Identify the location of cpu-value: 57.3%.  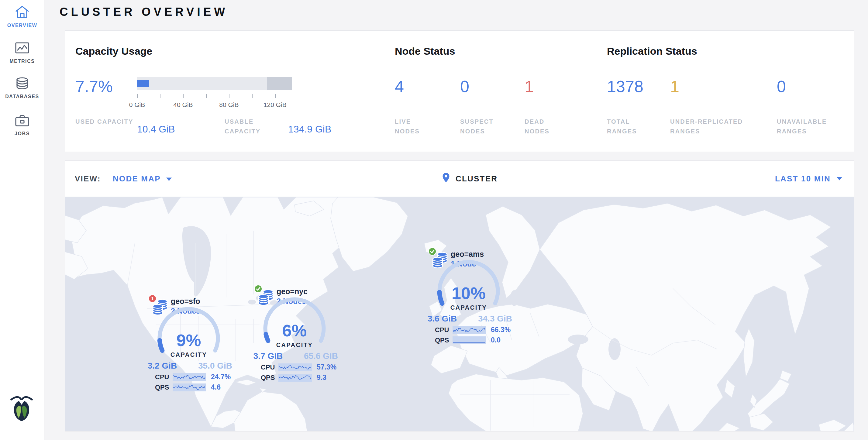
(327, 367).